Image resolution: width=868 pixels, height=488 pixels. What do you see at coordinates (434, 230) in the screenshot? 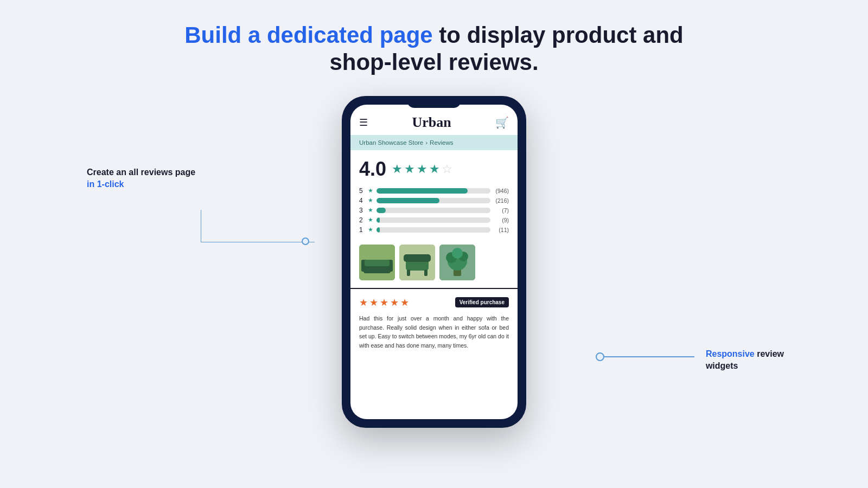
I see `rating-bar-row-1: 1 ★ (11)` at bounding box center [434, 230].